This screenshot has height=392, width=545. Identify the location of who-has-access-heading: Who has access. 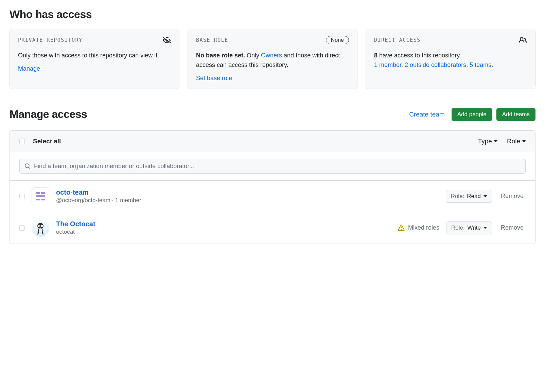
(272, 14).